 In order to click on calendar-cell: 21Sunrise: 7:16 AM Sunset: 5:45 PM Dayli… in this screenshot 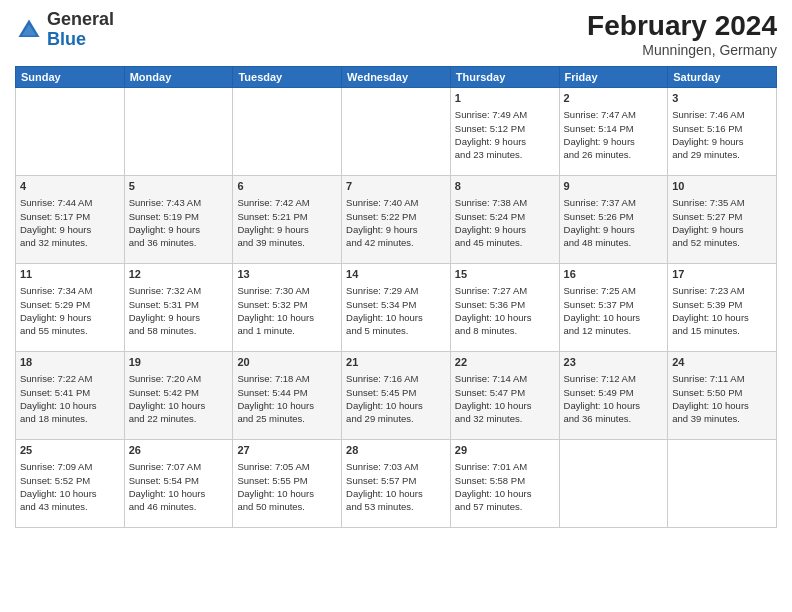, I will do `click(396, 396)`.